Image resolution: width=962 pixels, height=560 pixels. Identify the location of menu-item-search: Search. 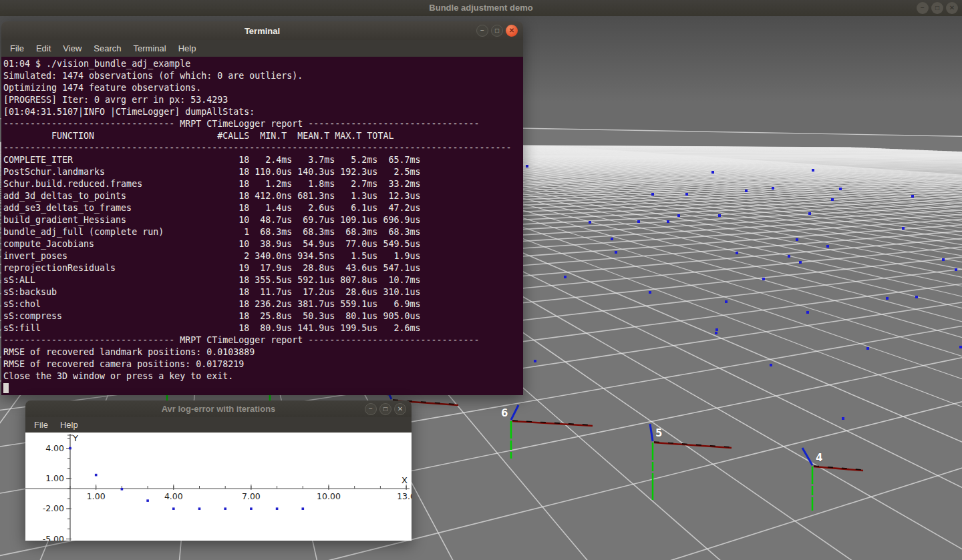
(107, 48).